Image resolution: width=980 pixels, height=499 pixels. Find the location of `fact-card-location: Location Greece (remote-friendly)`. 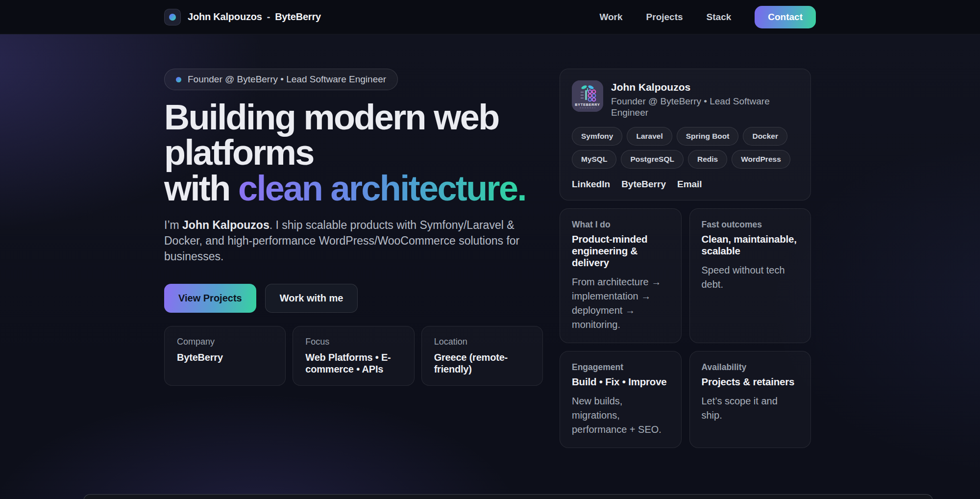

fact-card-location: Location Greece (remote-friendly) is located at coordinates (482, 356).